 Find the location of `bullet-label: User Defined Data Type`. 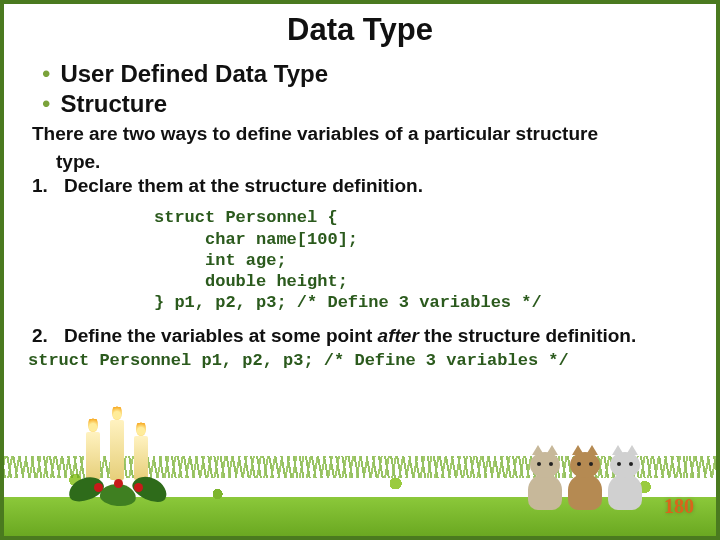

bullet-label: User Defined Data Type is located at coordinates (194, 74).